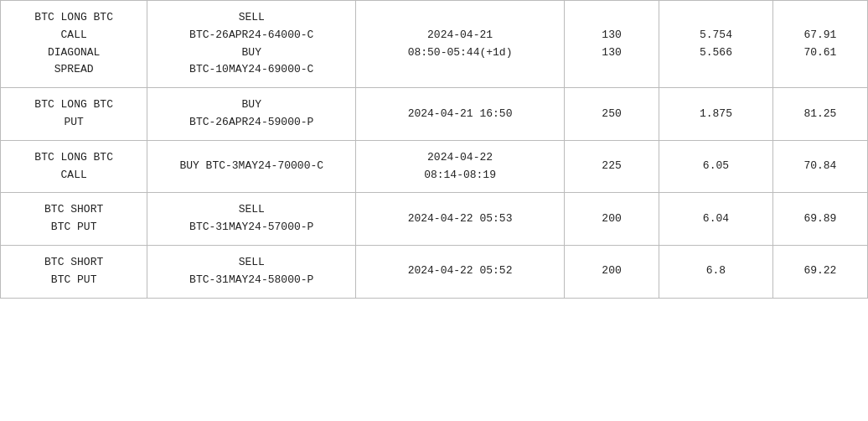 This screenshot has height=421, width=868. What do you see at coordinates (461, 114) in the screenshot?
I see `datetime-cell: 2024-04-21 16:50` at bounding box center [461, 114].